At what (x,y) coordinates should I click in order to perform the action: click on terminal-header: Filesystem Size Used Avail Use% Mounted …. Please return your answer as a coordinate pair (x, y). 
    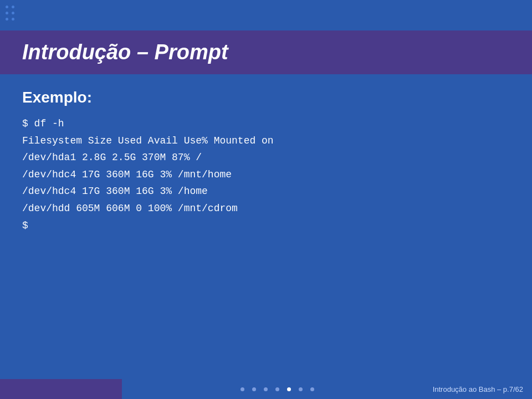
    Looking at the image, I should click on (266, 141).